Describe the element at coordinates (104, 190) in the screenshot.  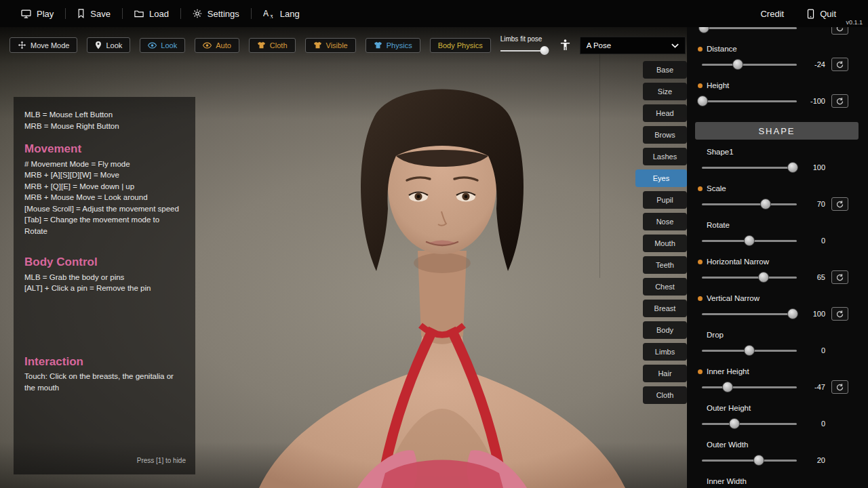
I see `help-section-movement: Movement # Movement Mode = Fly mode MRB …` at that location.